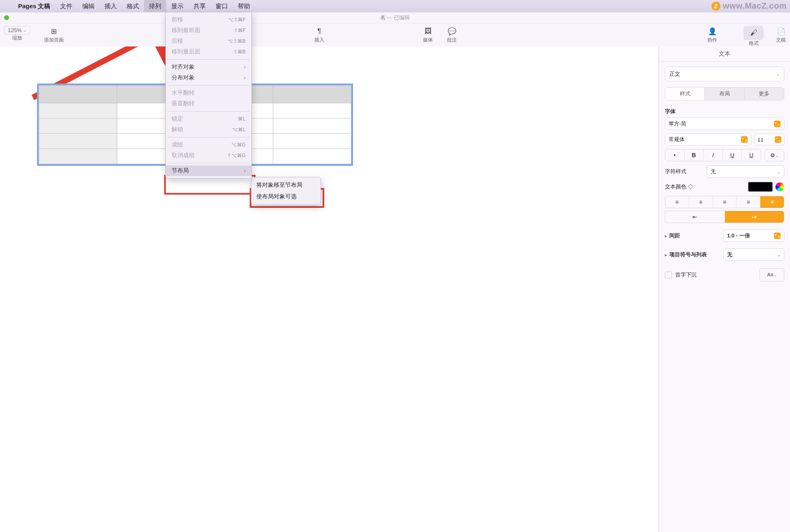 The height and width of the screenshot is (532, 790). I want to click on mac-menubar: Pages 文稿 文件 编辑 插入 格式 排列 显示 共享 窗口 帮助 Z ww…, so click(395, 6).